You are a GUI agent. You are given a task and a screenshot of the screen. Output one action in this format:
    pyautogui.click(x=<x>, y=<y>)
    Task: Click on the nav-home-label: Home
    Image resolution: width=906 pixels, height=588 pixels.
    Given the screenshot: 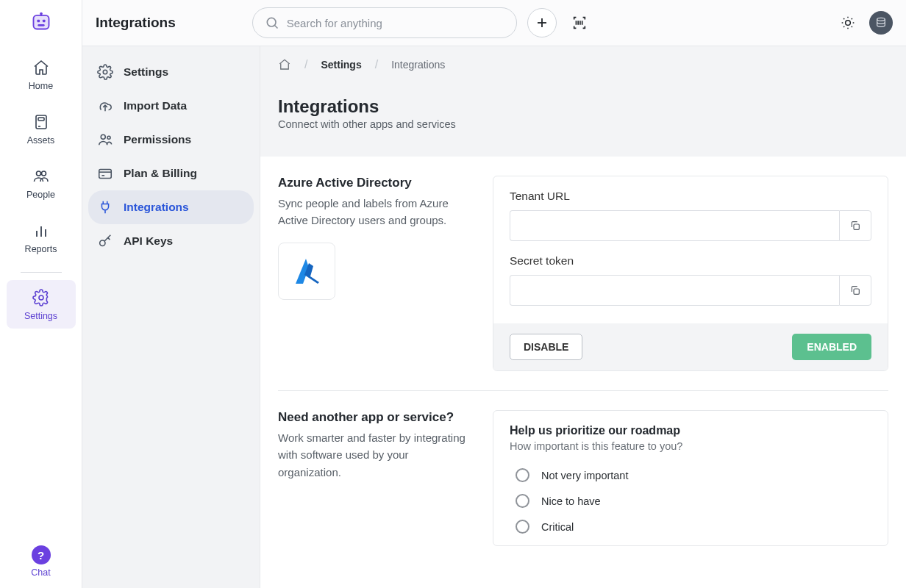 What is the action you would take?
    pyautogui.click(x=41, y=86)
    